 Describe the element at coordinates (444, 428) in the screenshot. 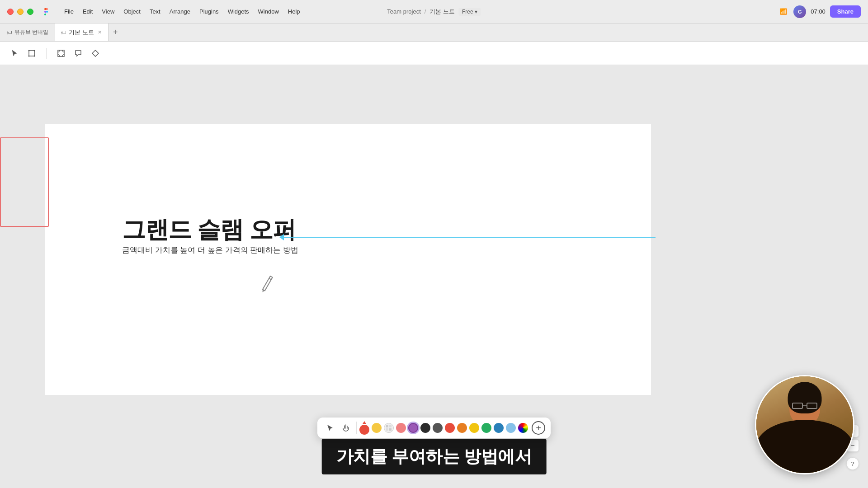

I see `color-palette` at that location.